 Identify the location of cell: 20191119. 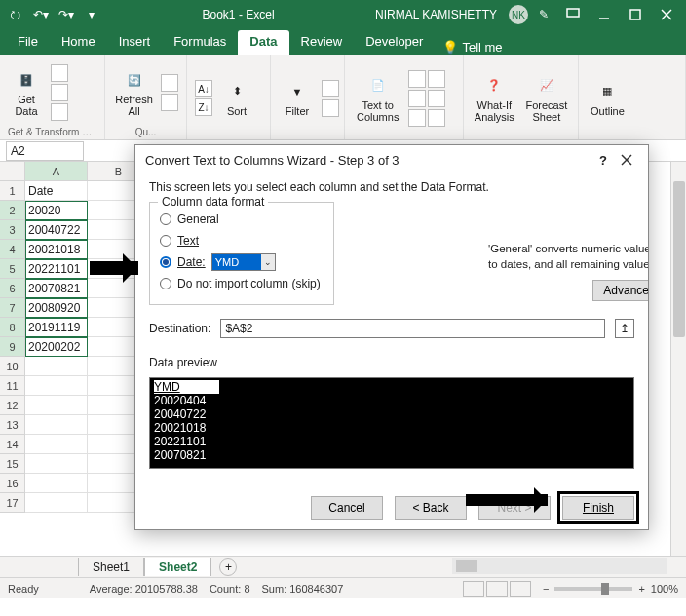
(57, 327).